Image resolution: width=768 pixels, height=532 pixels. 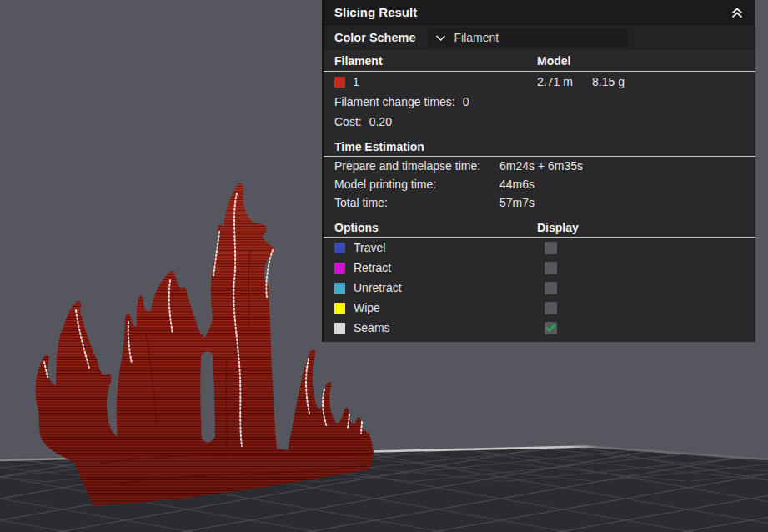 I want to click on filament-id: 1, so click(x=356, y=82).